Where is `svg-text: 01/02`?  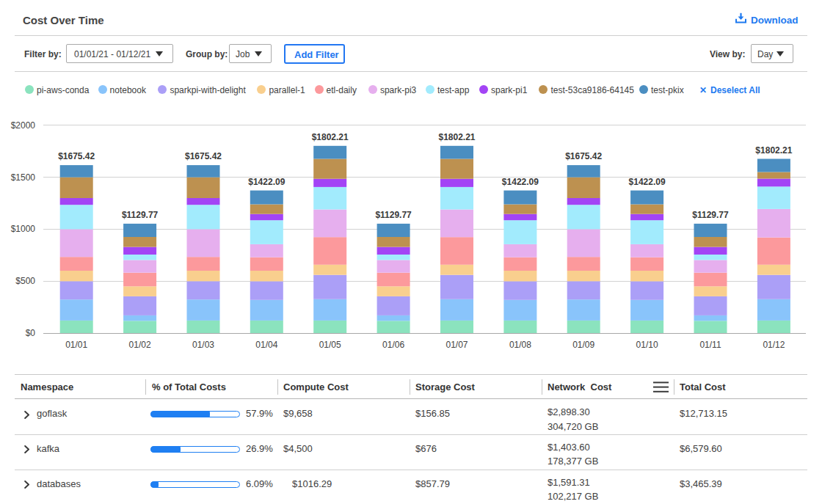 svg-text: 01/02 is located at coordinates (140, 345).